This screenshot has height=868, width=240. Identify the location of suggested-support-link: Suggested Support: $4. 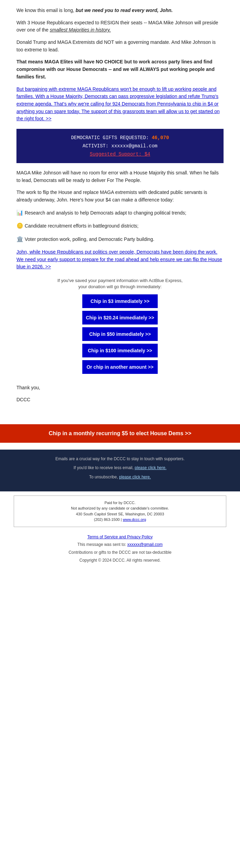
(120, 154).